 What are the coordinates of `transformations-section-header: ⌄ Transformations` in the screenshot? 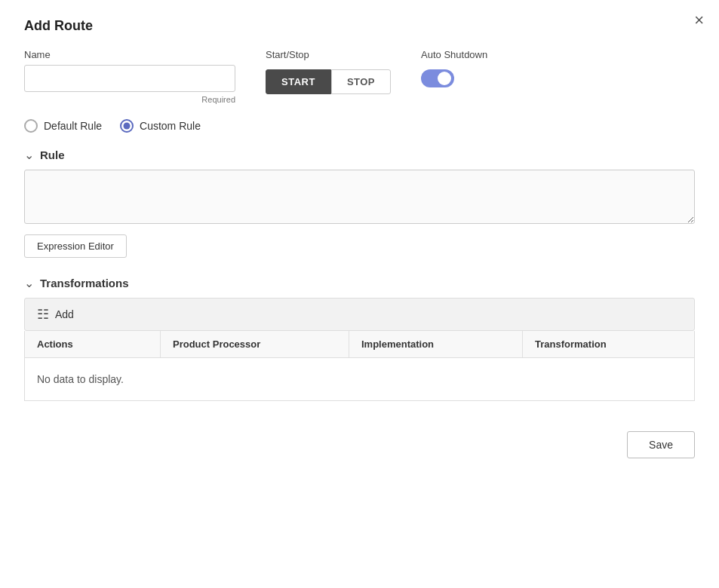 It's located at (359, 283).